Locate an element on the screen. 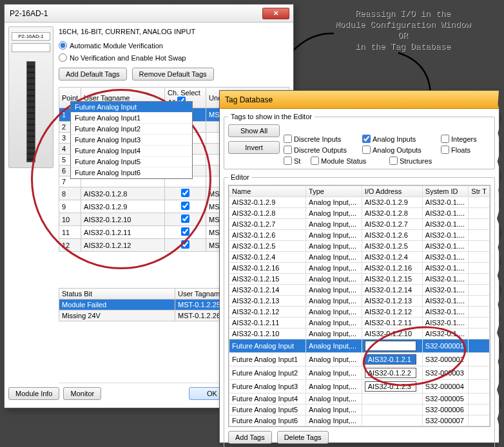 The height and width of the screenshot is (447, 504). io-address-dropdown-item: AIS32-0.1.2.2 is located at coordinates (391, 373).